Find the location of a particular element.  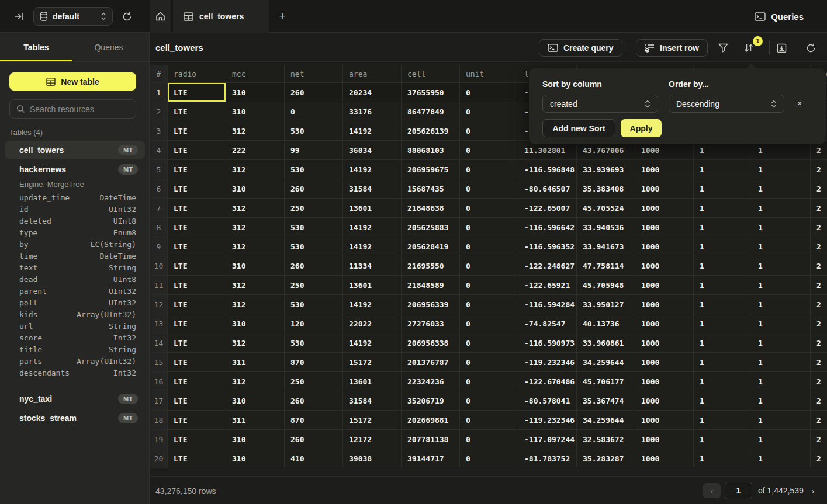

new-table-button: New table is located at coordinates (72, 82).